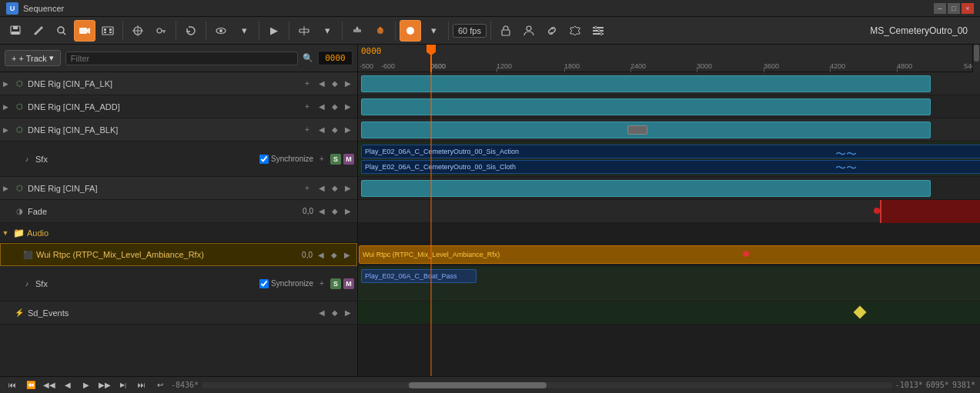 This screenshot has width=980, height=393. I want to click on sync-checkbox-input2, so click(264, 284).